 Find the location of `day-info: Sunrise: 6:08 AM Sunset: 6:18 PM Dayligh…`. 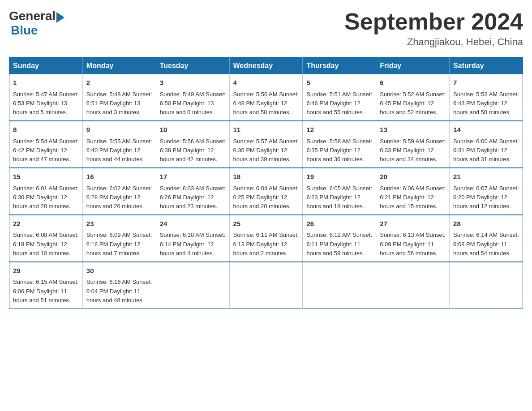

day-info: Sunrise: 6:08 AM Sunset: 6:18 PM Dayligh… is located at coordinates (46, 244).